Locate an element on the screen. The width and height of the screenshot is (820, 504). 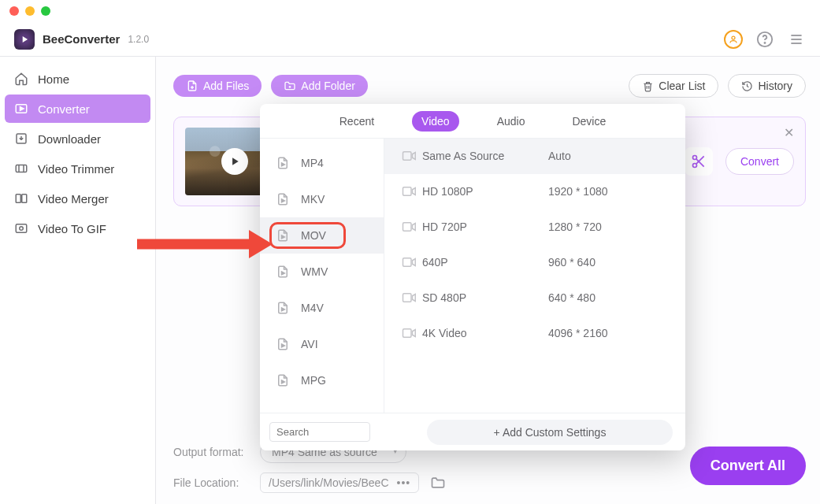
format-item-m4v: M4V is located at coordinates (321, 308).